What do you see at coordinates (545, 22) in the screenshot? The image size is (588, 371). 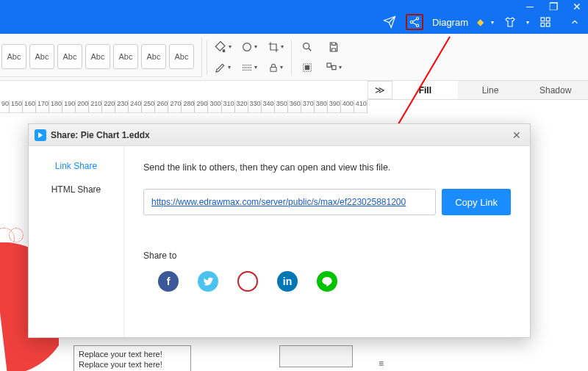 I see `apps-icon` at bounding box center [545, 22].